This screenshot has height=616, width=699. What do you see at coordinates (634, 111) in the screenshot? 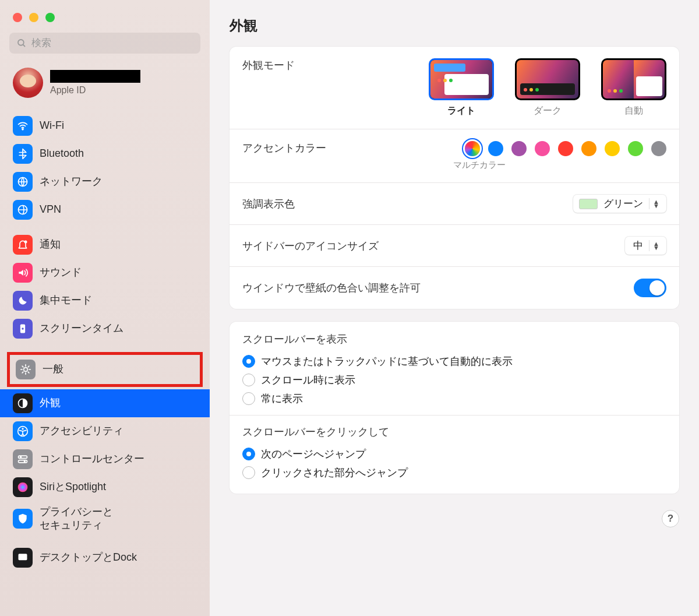
I see `appearance-mode-option-label: 自動` at bounding box center [634, 111].